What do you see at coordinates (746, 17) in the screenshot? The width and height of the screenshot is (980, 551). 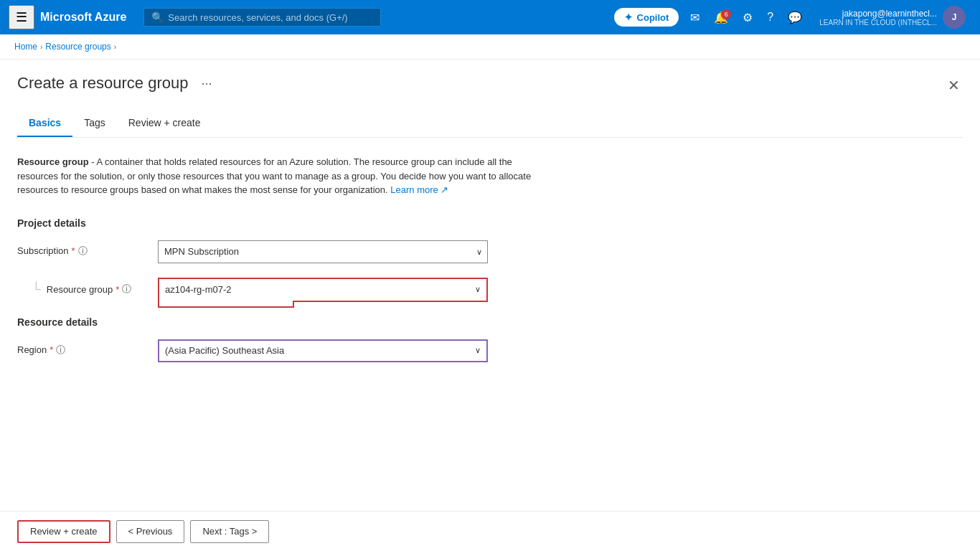 I see `nav-icons: ✉ 🔔 6 ⚙ ? 💬` at bounding box center [746, 17].